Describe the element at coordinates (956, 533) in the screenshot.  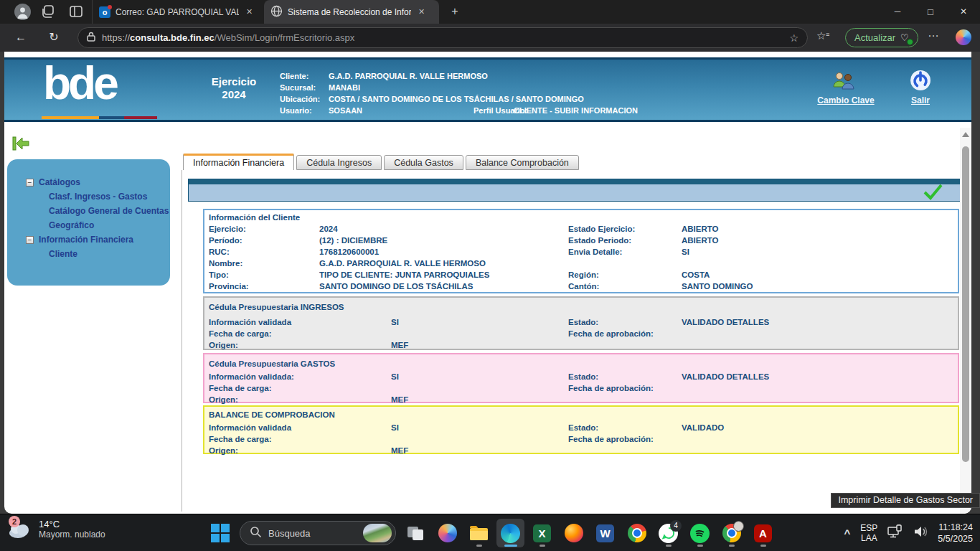
I see `clock: 11:18:24 5/5/2025` at that location.